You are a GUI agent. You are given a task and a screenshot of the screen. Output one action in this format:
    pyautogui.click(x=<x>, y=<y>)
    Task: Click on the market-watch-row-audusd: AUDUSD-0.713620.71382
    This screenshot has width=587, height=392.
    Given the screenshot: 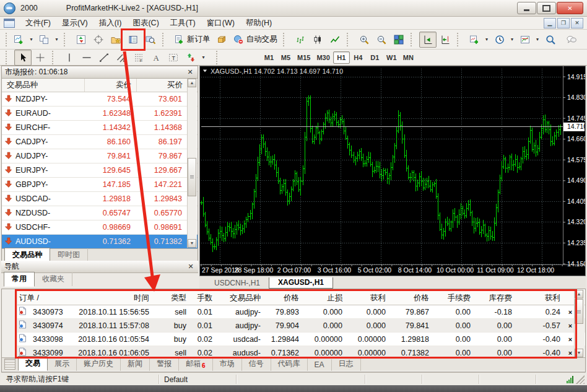 What is the action you would take?
    pyautogui.click(x=100, y=242)
    